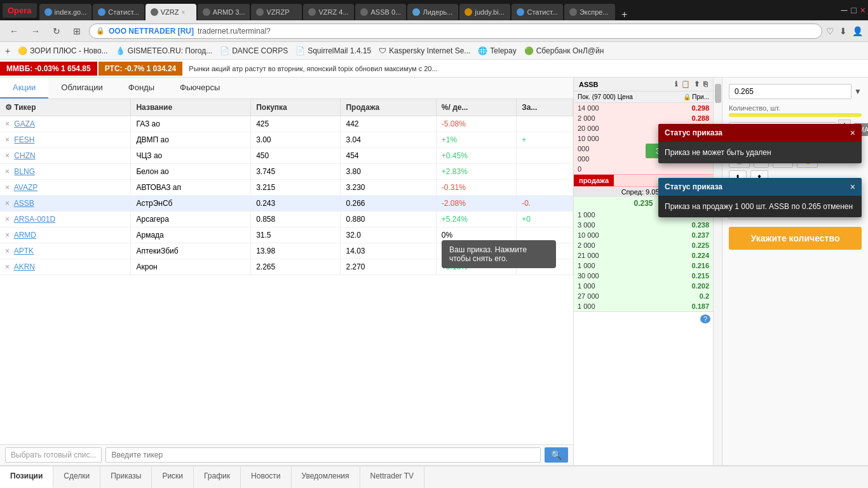 The height and width of the screenshot is (488, 868). I want to click on bottom-tab-news: Новости, so click(266, 477).